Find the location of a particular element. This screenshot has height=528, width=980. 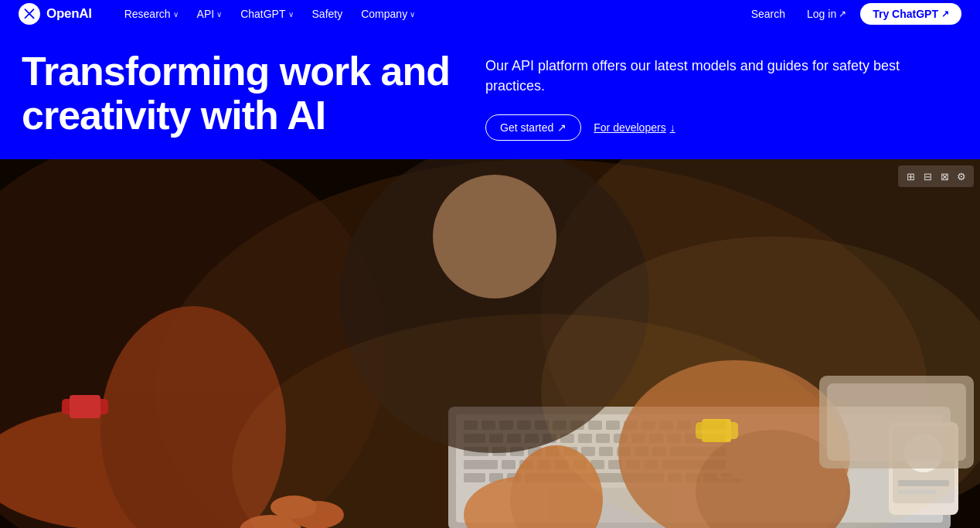

openai-logo-icon is located at coordinates (29, 14).